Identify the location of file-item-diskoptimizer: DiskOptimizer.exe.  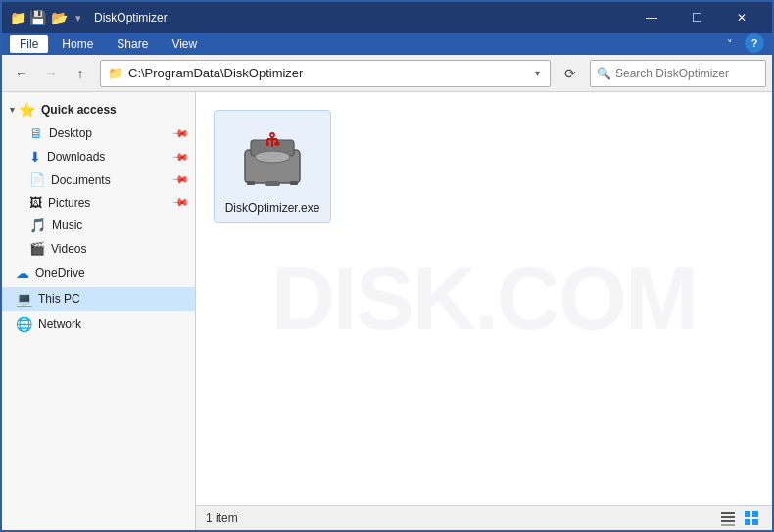
(272, 167).